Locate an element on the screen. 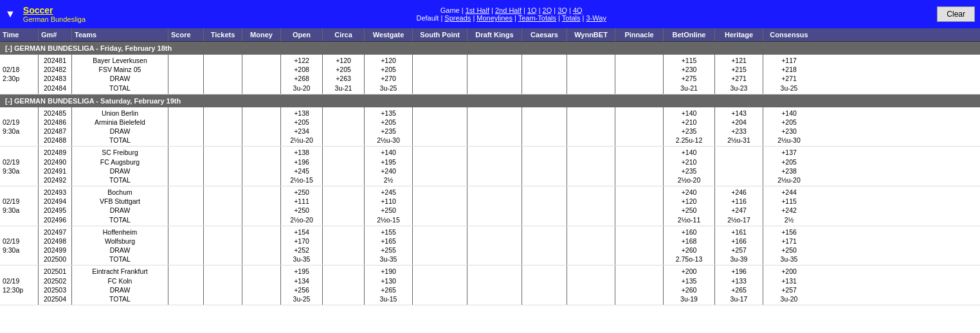  link-3q: 3Q is located at coordinates (562, 10).